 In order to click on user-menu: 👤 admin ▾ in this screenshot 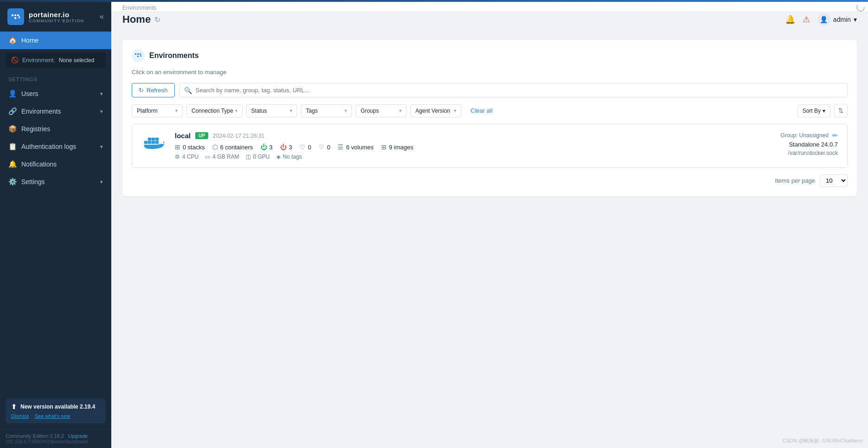, I will do `click(837, 19)`.